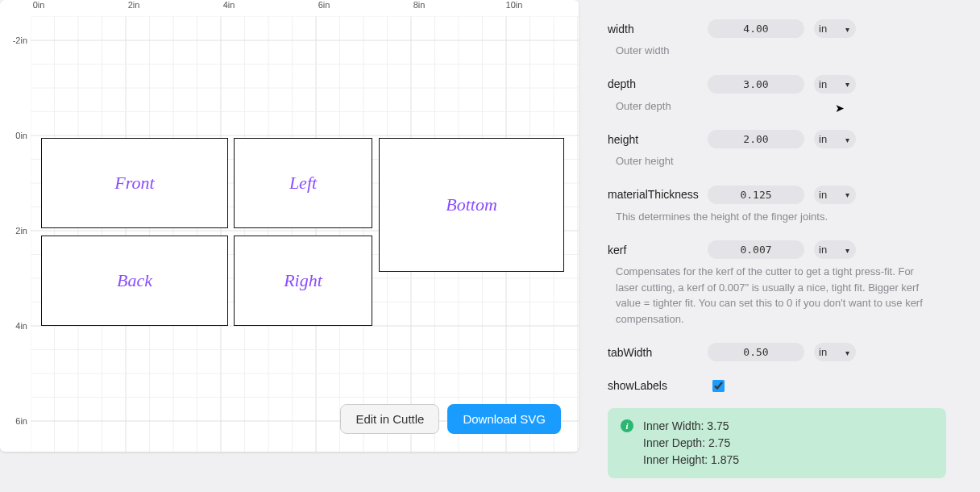  What do you see at coordinates (514, 5) in the screenshot?
I see `ruler-tick: 10in` at bounding box center [514, 5].